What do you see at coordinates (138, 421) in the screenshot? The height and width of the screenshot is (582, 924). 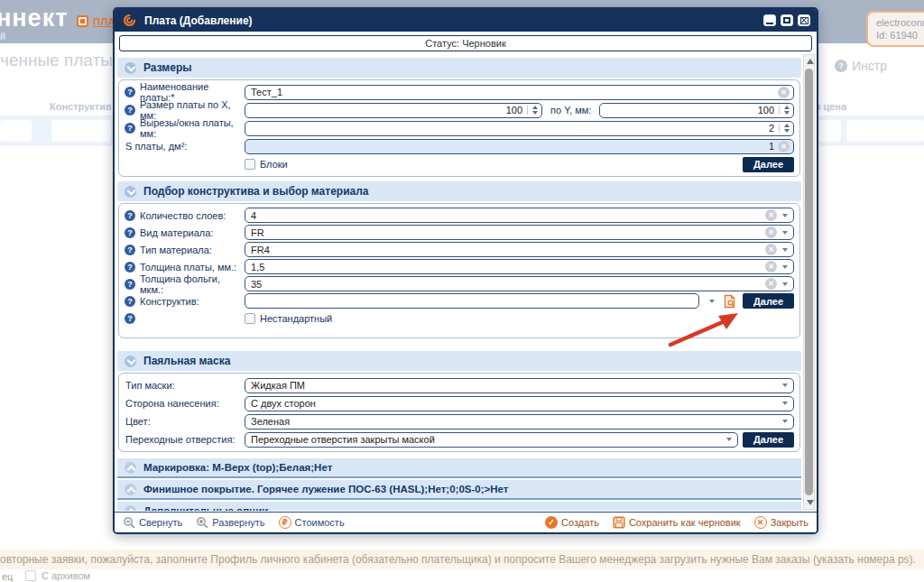 I see `mask-color-label: Цвет:` at bounding box center [138, 421].